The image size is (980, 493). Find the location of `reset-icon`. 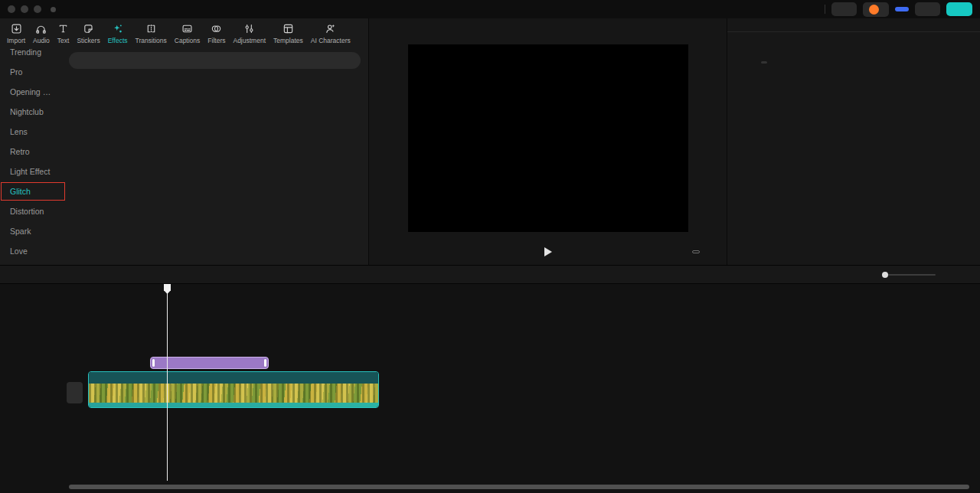

reset-icon is located at coordinates (946, 45).